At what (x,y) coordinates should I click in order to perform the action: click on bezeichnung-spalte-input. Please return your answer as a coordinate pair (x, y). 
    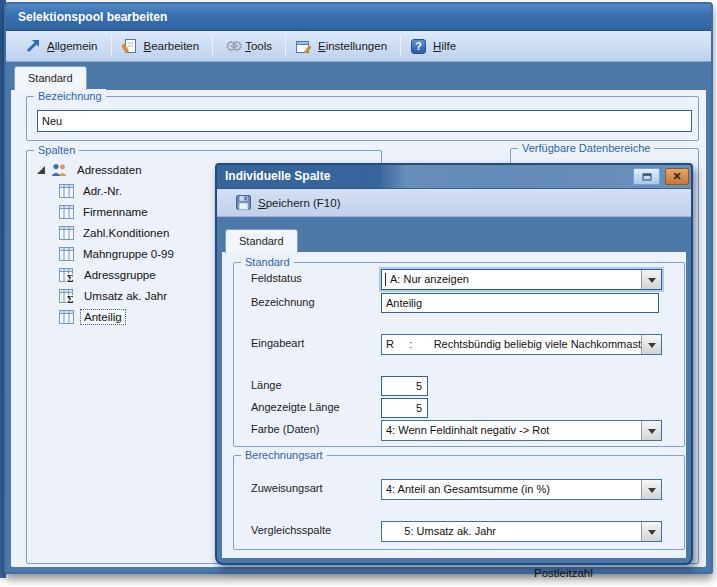
    Looking at the image, I should click on (520, 303).